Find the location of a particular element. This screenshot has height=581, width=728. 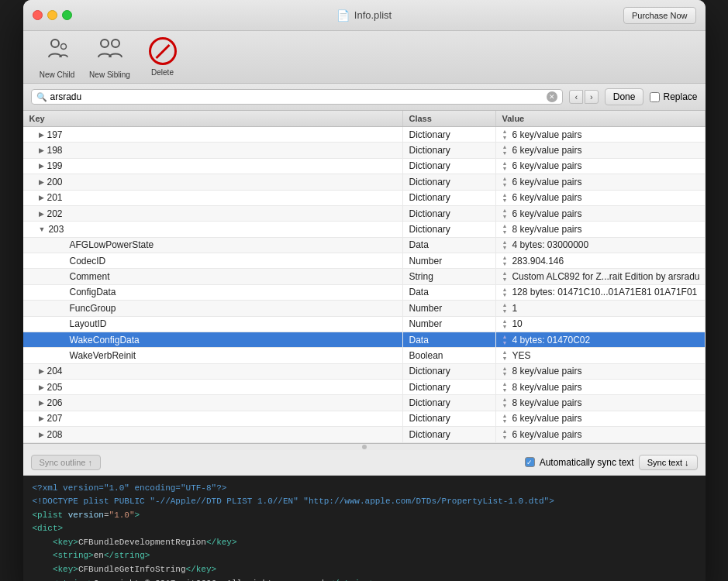

table-row: ▶ 200 Dictionary ▲ ▼ 6 key/value pairs is located at coordinates (364, 182).